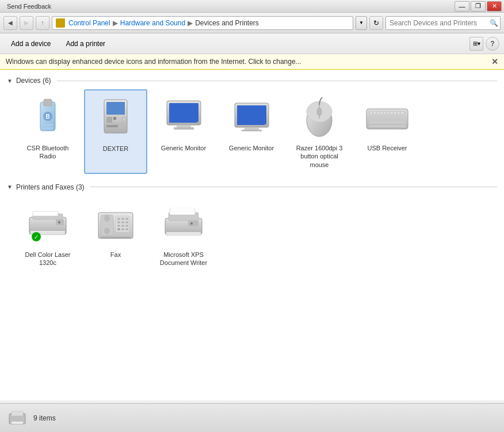 This screenshot has width=504, height=432. What do you see at coordinates (227, 23) in the screenshot?
I see `breadcrumb-devices: Devices and Printers` at bounding box center [227, 23].